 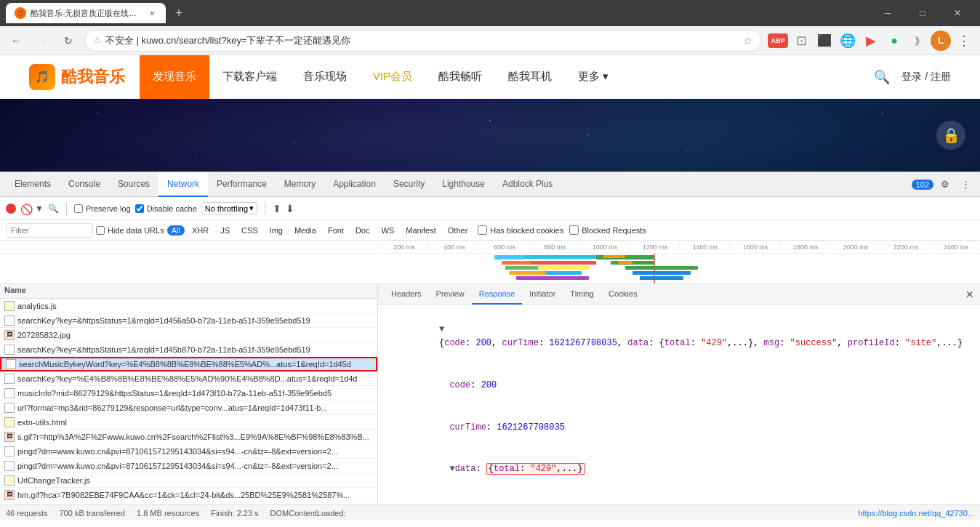 I want to click on refresh-btn: ↻, so click(x=68, y=41).